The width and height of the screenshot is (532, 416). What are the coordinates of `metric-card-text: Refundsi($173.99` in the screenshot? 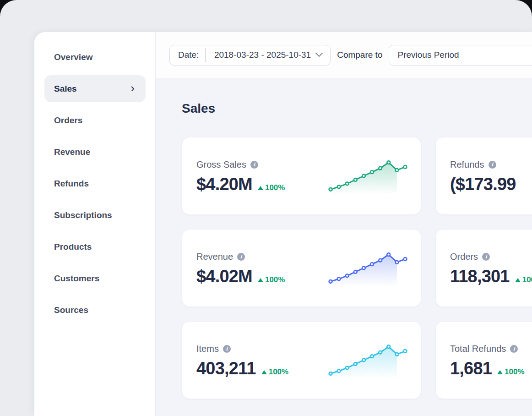 It's located at (483, 177).